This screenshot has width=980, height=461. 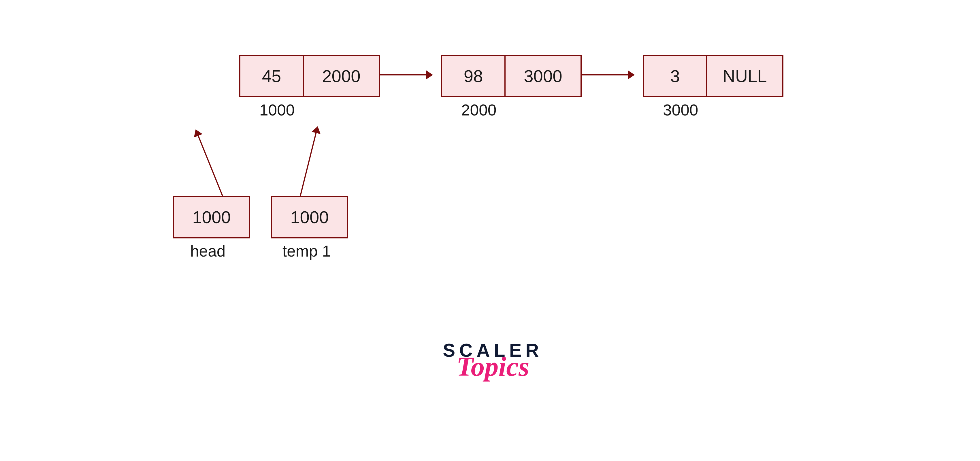 What do you see at coordinates (277, 110) in the screenshot?
I see `node-address: 1000` at bounding box center [277, 110].